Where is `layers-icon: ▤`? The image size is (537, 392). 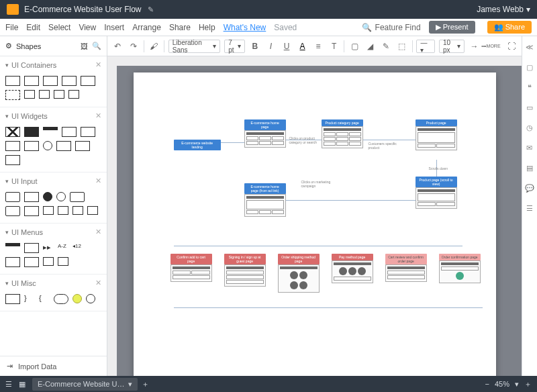 layers-icon: ▤ is located at coordinates (530, 168).